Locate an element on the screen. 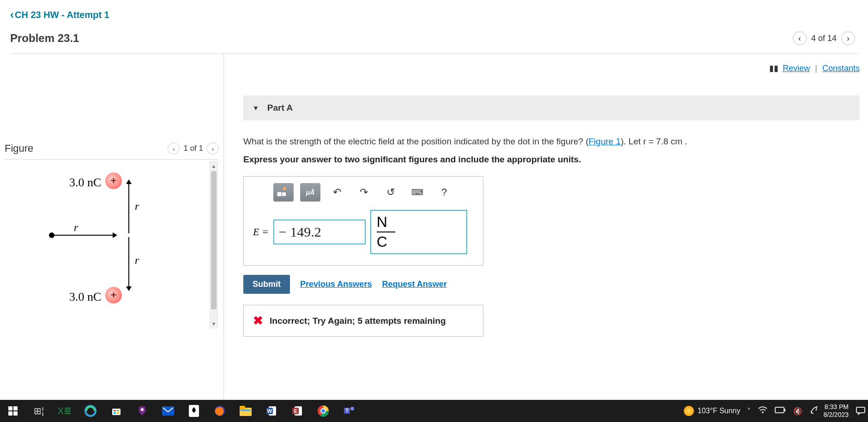 This screenshot has width=868, height=422. r-label-top: r is located at coordinates (137, 207).